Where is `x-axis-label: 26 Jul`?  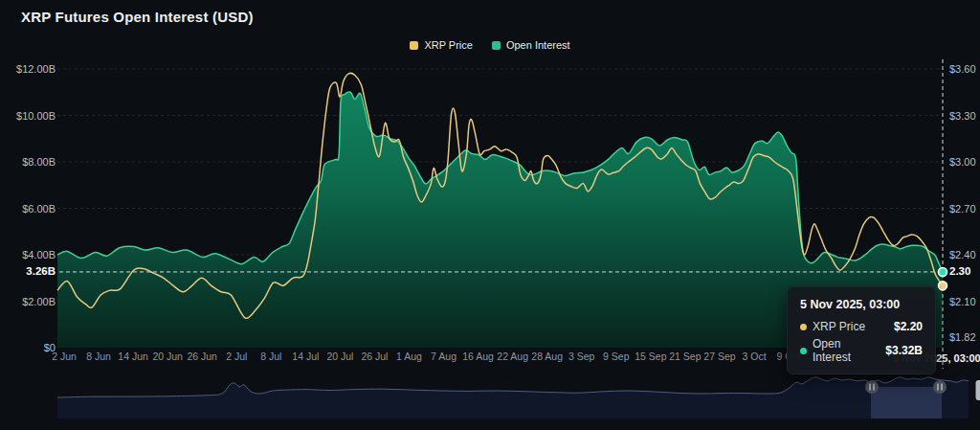 x-axis-label: 26 Jul is located at coordinates (374, 356).